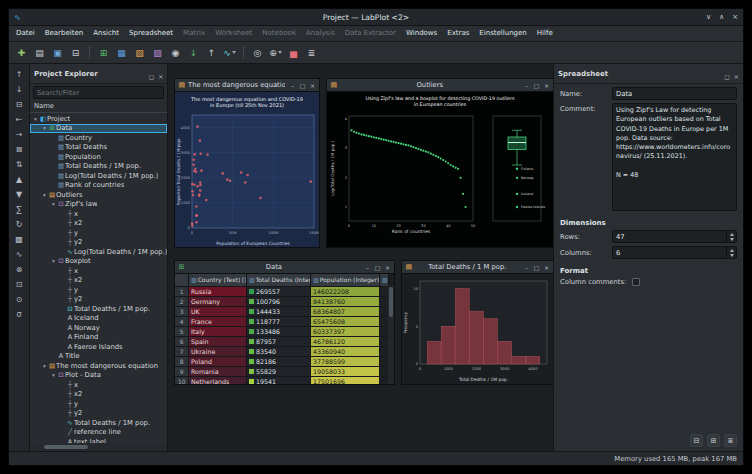  What do you see at coordinates (194, 52) in the screenshot?
I see `import-data-icon: ↓` at bounding box center [194, 52].